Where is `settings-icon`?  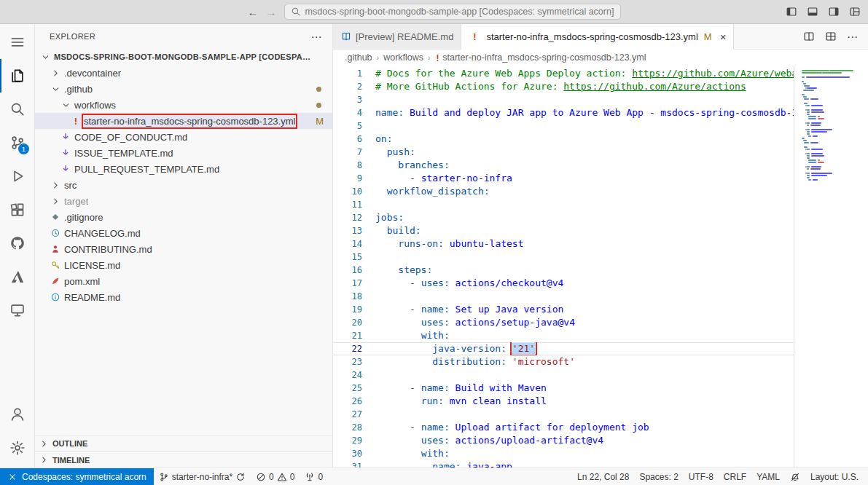
settings-icon is located at coordinates (17, 448).